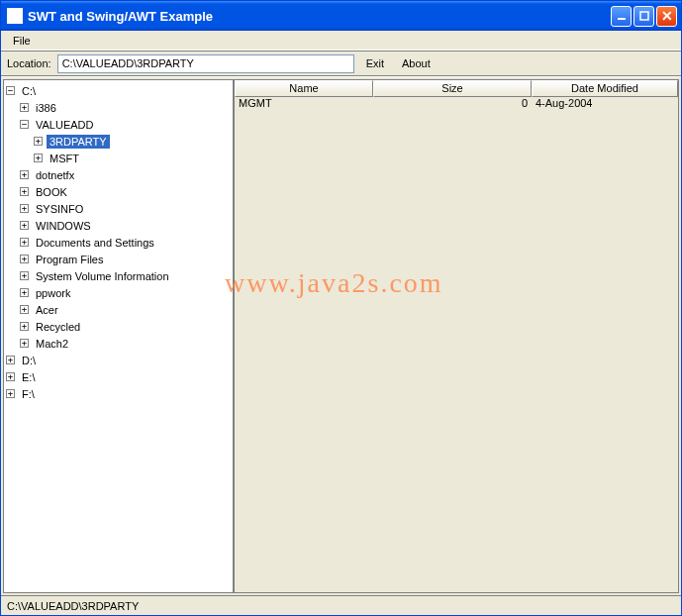 The image size is (682, 616). What do you see at coordinates (125, 174) in the screenshot?
I see `tree-item-dotnetfx: +dotnetfx` at bounding box center [125, 174].